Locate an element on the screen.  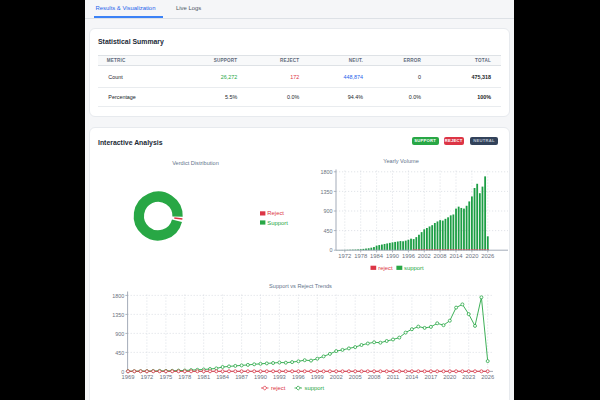
svg-text: Verdict Distribution is located at coordinates (196, 163).